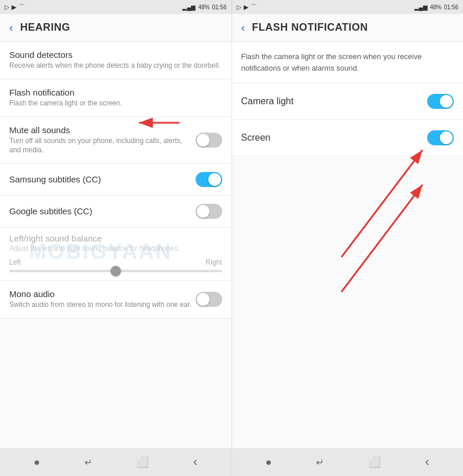 This screenshot has height=476, width=463. Describe the element at coordinates (116, 60) in the screenshot. I see `sound-detectors-item: Sound detectors Receive alerts when the …` at that location.